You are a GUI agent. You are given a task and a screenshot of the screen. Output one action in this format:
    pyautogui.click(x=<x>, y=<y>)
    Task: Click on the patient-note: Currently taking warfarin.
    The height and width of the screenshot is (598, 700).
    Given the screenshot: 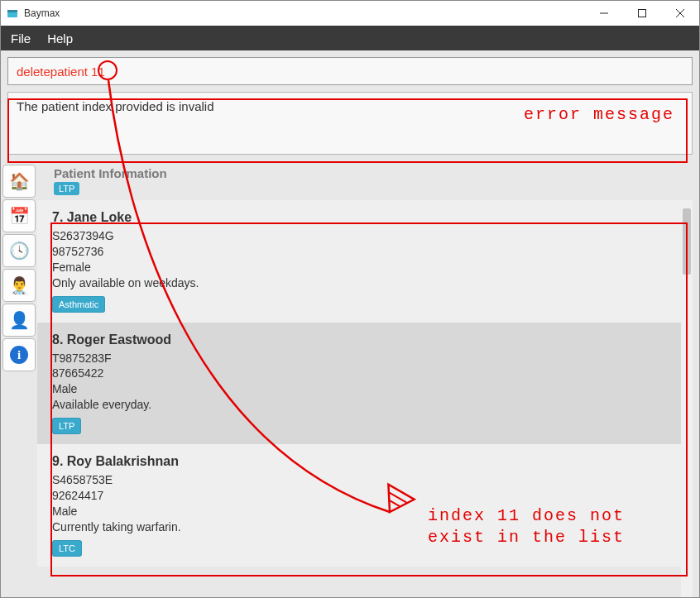 What is the action you would take?
    pyautogui.click(x=363, y=528)
    